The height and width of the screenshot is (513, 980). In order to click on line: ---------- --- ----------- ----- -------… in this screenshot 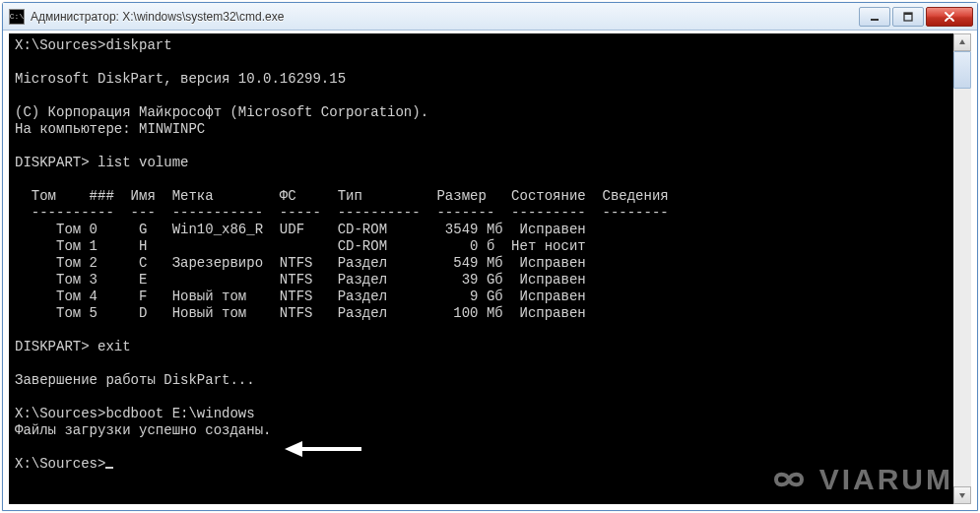, I will do `click(342, 213)`.